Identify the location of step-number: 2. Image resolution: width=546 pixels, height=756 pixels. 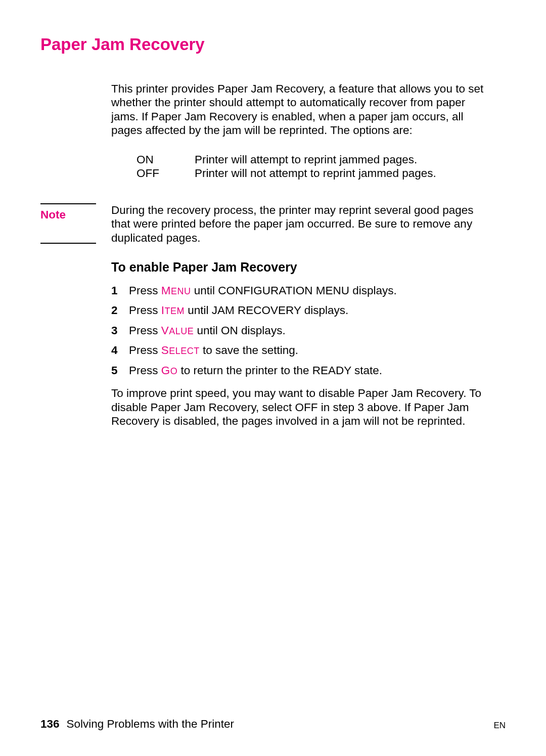
(120, 310).